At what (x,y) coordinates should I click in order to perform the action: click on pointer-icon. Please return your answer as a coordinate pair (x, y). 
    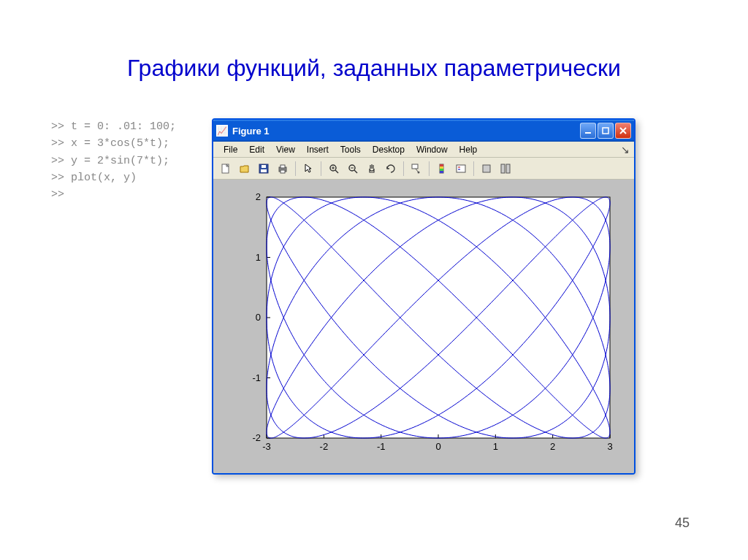
    Looking at the image, I should click on (308, 169).